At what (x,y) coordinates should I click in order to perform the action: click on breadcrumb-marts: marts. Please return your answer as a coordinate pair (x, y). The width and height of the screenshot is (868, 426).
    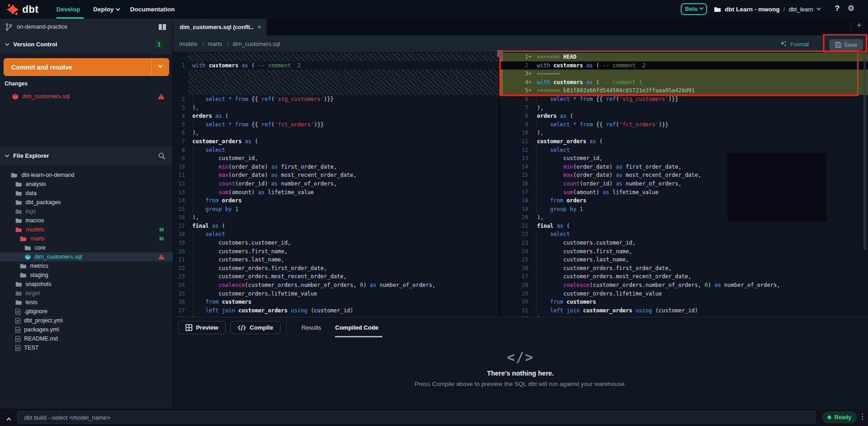
    Looking at the image, I should click on (215, 44).